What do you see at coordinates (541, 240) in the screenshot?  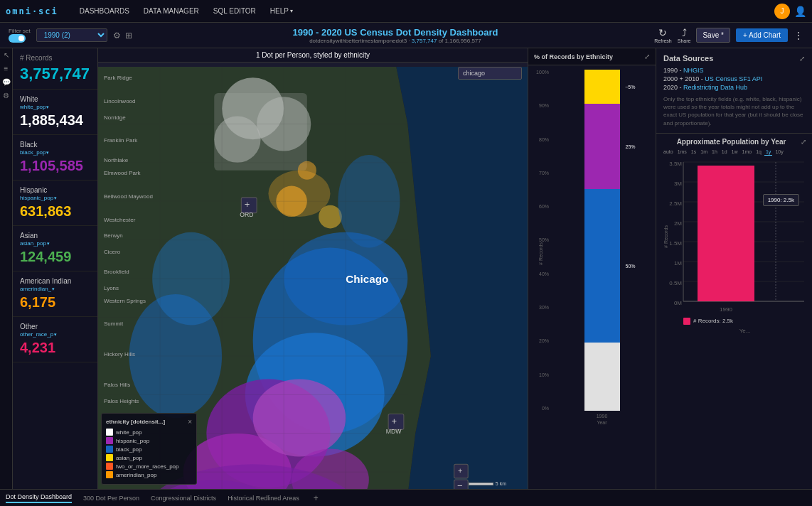 I see `ethnicity-y-axis: 100% 90% 80% 70% 60% 50% 40% 30% 20% 10%…` at bounding box center [541, 240].